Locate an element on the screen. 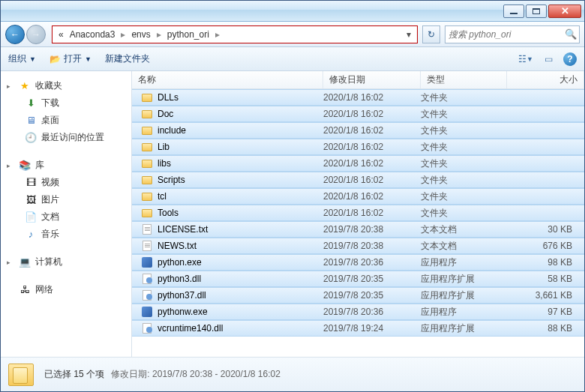 The width and height of the screenshot is (585, 392). address-dropdown: ▾ is located at coordinates (409, 34).